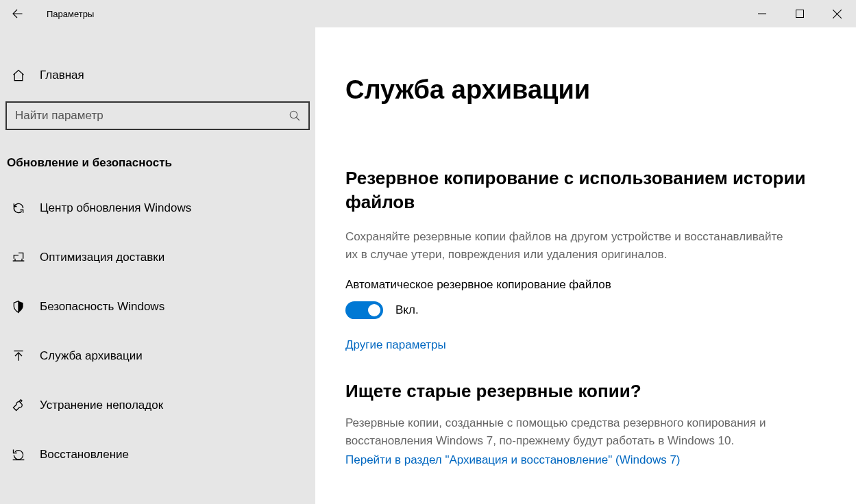 The width and height of the screenshot is (856, 504). I want to click on window-title: Параметры, so click(64, 14).